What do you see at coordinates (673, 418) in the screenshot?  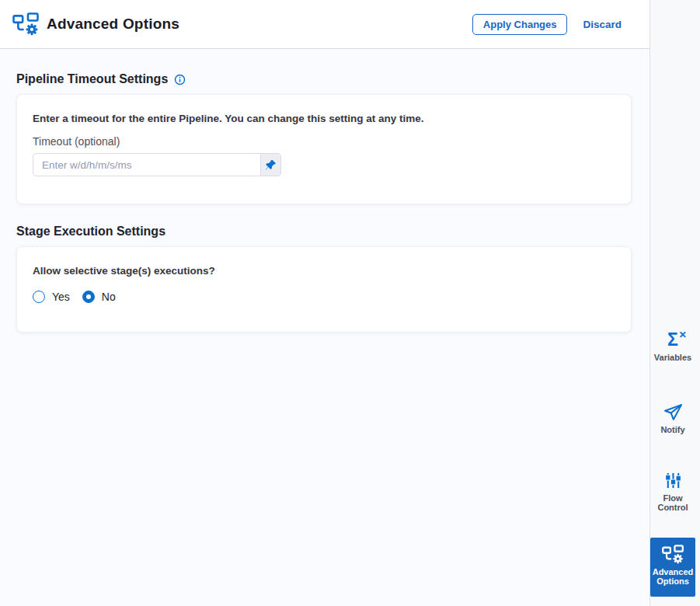 I see `sidebar-item-notify: Notify` at bounding box center [673, 418].